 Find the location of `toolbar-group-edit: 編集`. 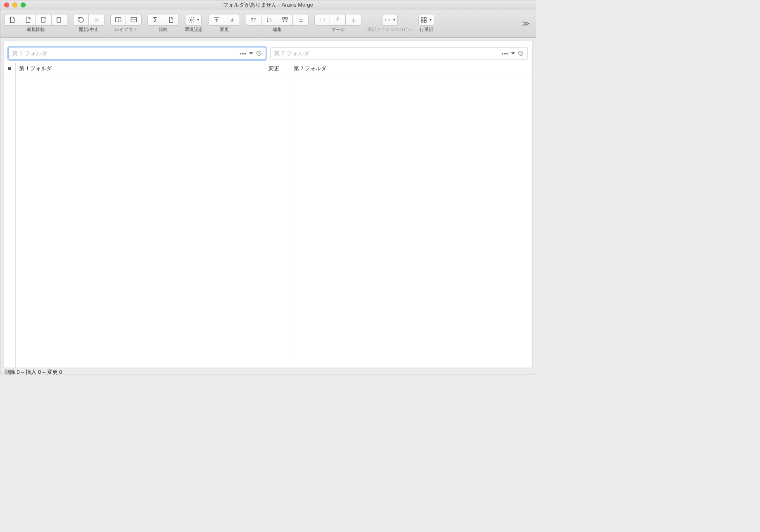

toolbar-group-edit: 編集 is located at coordinates (277, 23).